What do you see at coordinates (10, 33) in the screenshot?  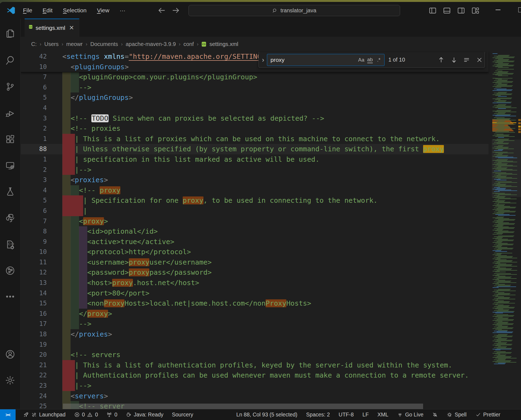 I see `activity-explorer-icon` at bounding box center [10, 33].